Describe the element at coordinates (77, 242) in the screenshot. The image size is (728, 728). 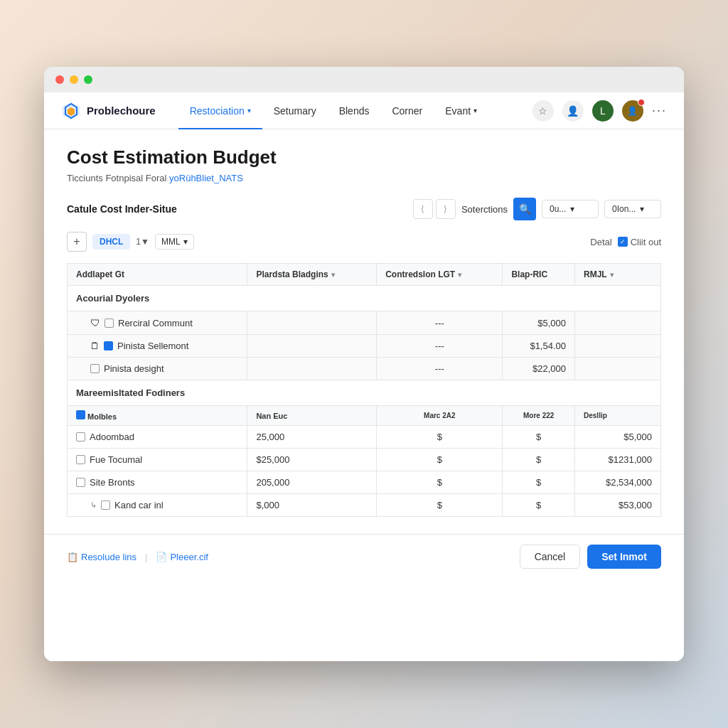
I see `add-filter-button: +` at that location.